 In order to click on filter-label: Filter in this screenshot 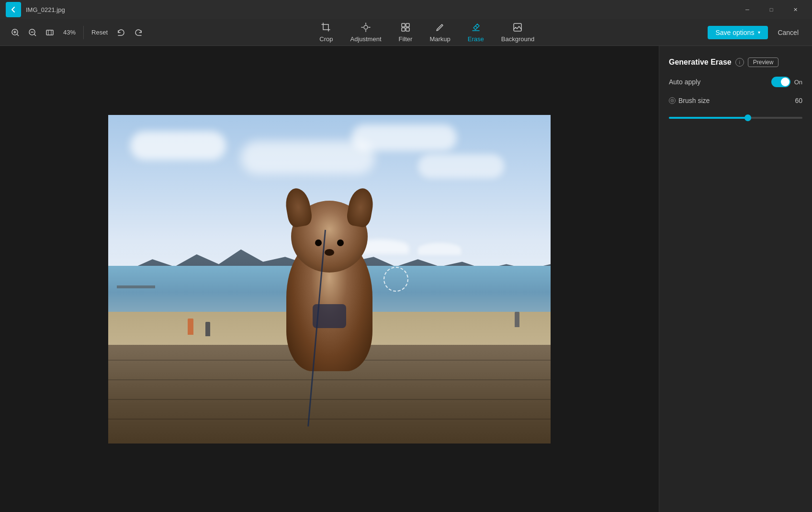, I will do `click(406, 39)`.